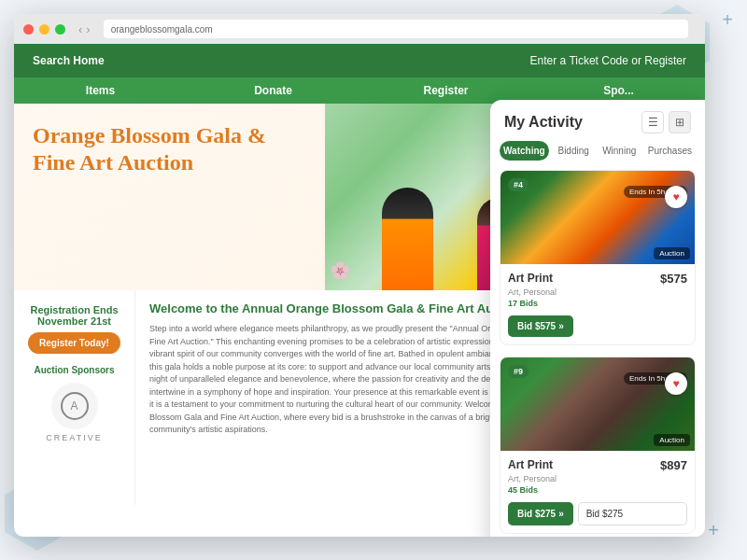 The height and width of the screenshot is (560, 747). What do you see at coordinates (598, 304) in the screenshot?
I see `item-details-1: Art Print $575 Art, Personal 17 Bids Bid…` at bounding box center [598, 304].